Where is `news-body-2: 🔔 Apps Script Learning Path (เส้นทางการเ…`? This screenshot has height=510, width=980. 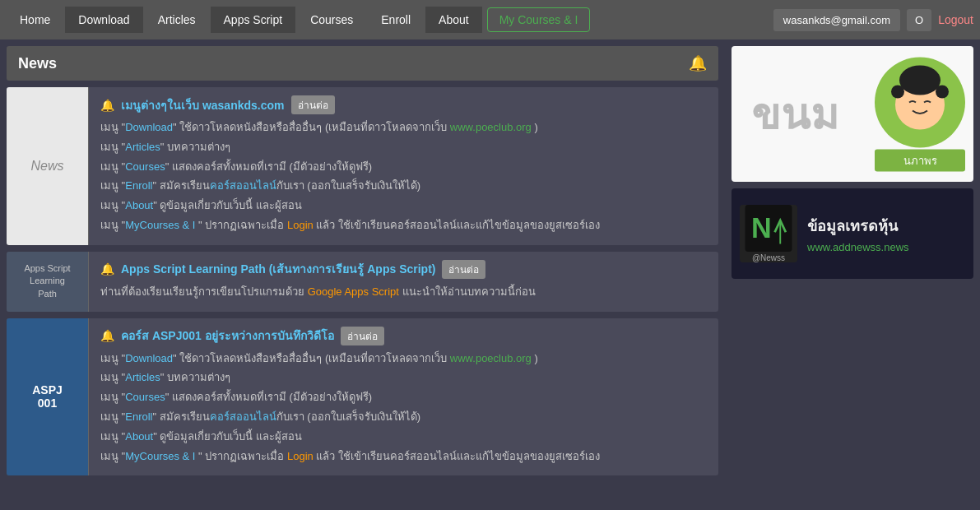 news-body-2: 🔔 Apps Script Learning Path (เส้นทางการเ… is located at coordinates (403, 281).